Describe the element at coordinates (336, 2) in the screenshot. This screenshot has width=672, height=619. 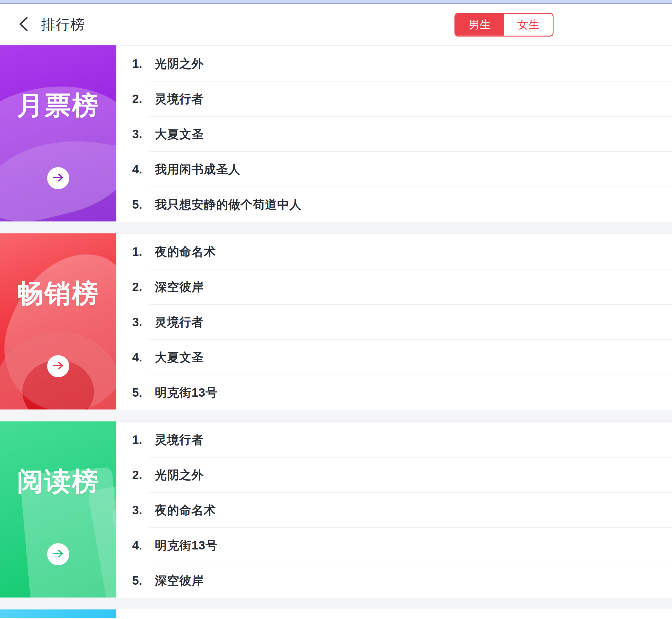
I see `browser-top-strip` at that location.